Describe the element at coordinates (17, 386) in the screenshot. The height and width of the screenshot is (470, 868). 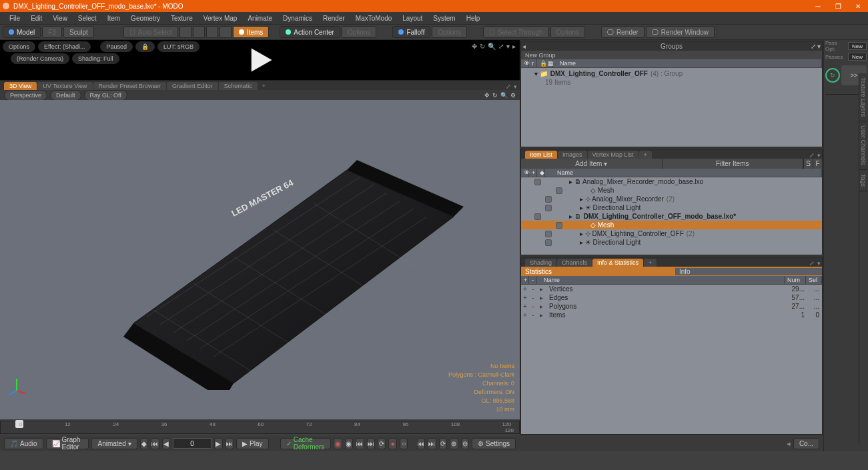
I see `axis-gizmo` at that location.